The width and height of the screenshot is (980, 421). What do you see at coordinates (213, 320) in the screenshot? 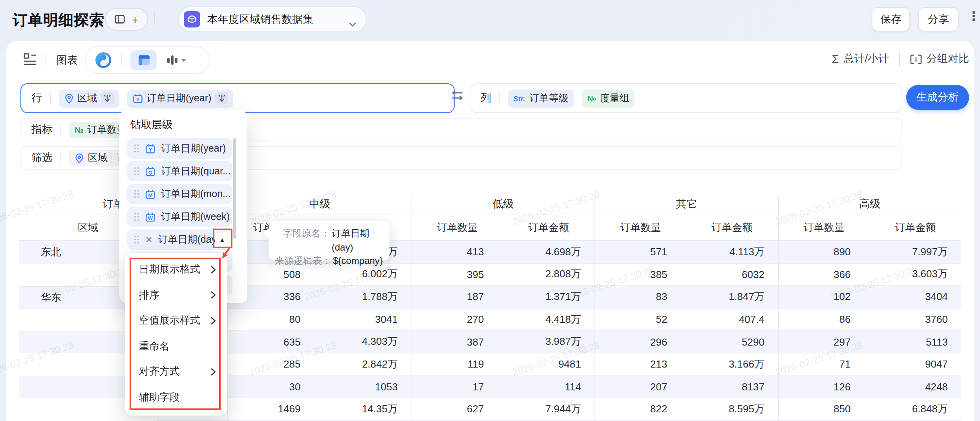
I see `submenu-chevron-icon` at bounding box center [213, 320].